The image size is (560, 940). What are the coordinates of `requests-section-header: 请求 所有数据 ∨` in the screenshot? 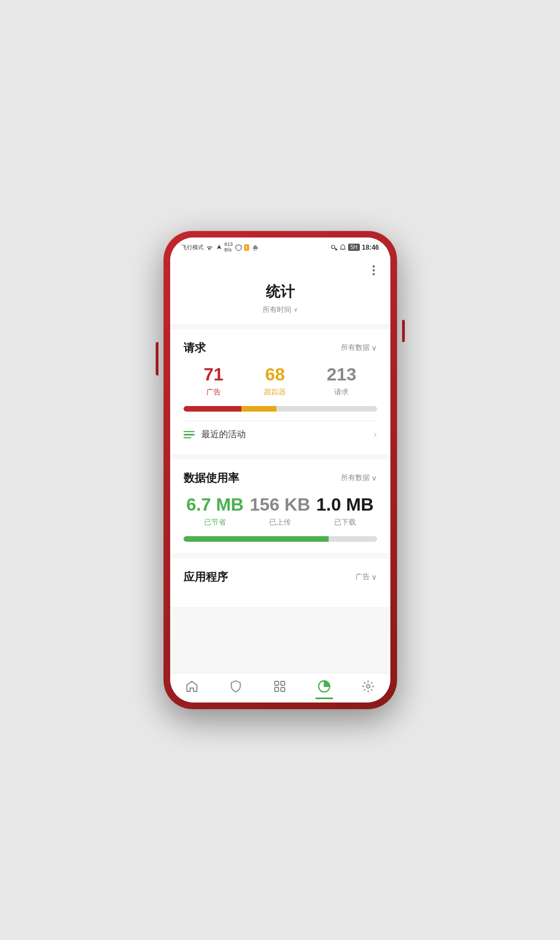 It's located at (280, 348).